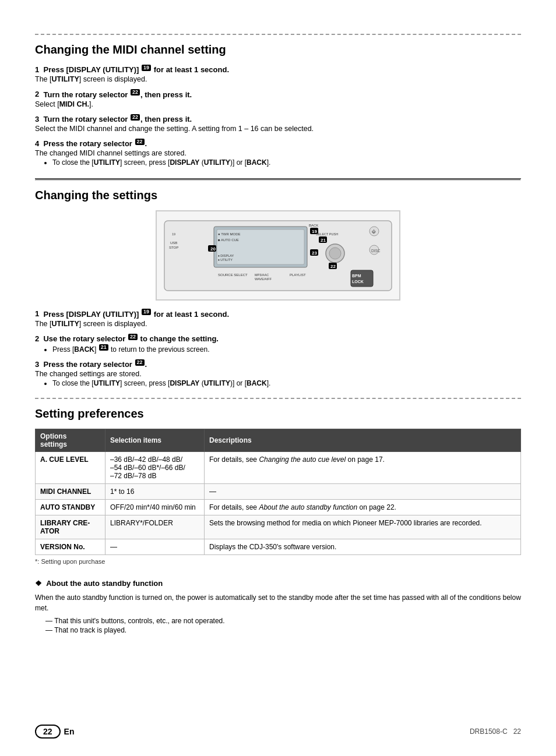  I want to click on settings-step-3-bullet-1: To close the [UTILITY] screen, press [DI…, so click(287, 383).